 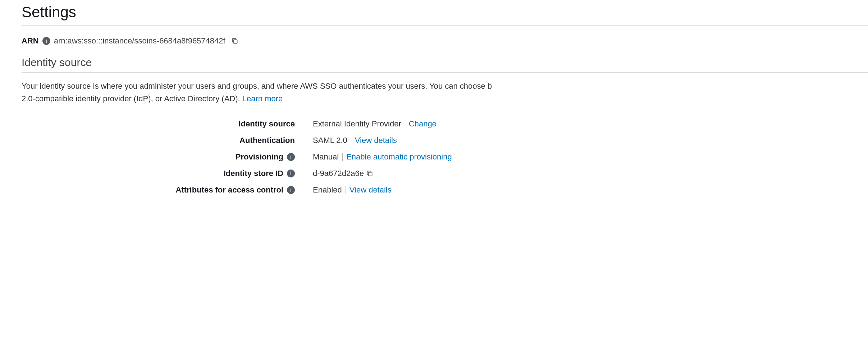 What do you see at coordinates (445, 62) in the screenshot?
I see `identity-source-heading: Identity source` at bounding box center [445, 62].